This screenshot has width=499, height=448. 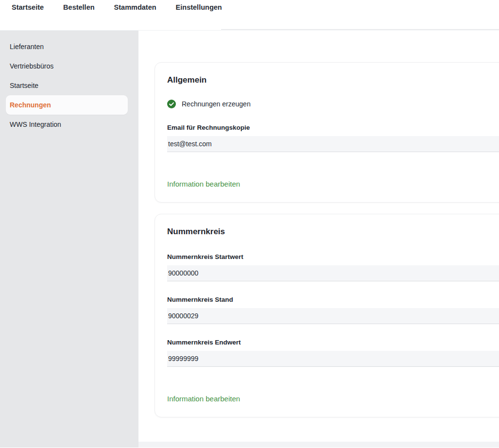 I want to click on nav-item-bestellen: Bestellen, so click(x=79, y=7).